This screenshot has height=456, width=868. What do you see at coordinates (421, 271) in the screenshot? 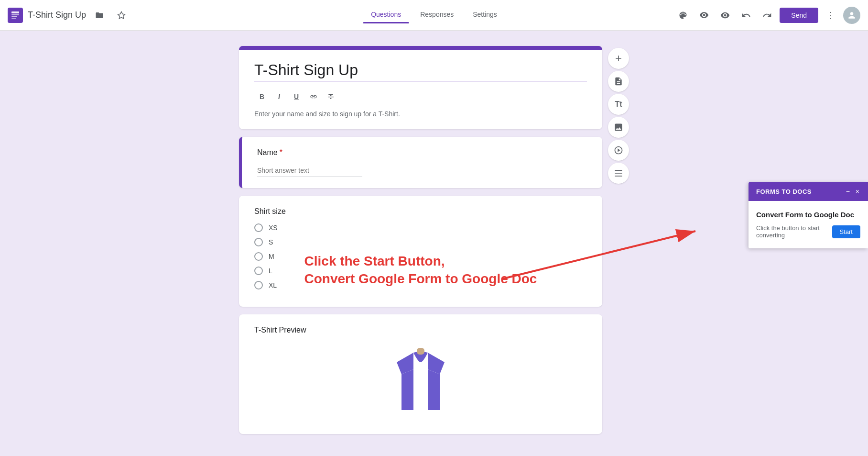
I see `radio-l: L` at bounding box center [421, 271].